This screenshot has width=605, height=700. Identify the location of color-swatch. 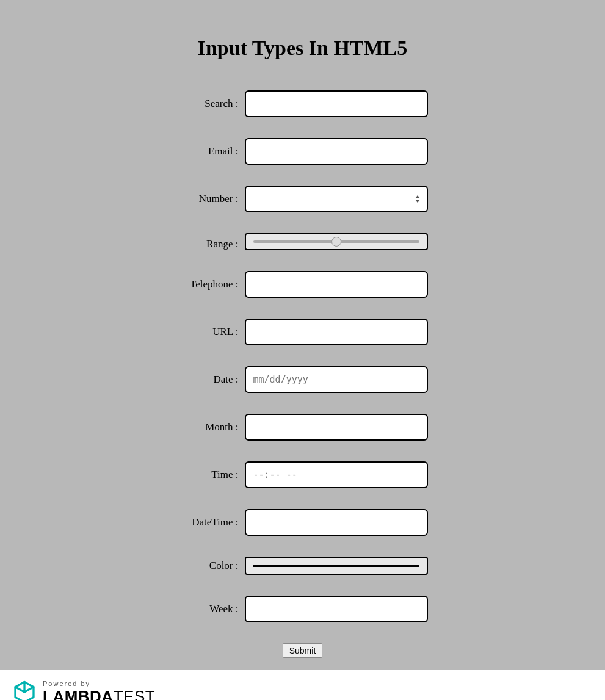
(336, 566).